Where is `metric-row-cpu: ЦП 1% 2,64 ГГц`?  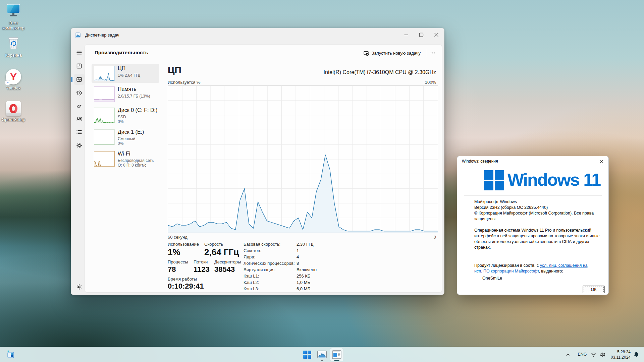 metric-row-cpu: ЦП 1% 2,64 ГГц is located at coordinates (125, 73).